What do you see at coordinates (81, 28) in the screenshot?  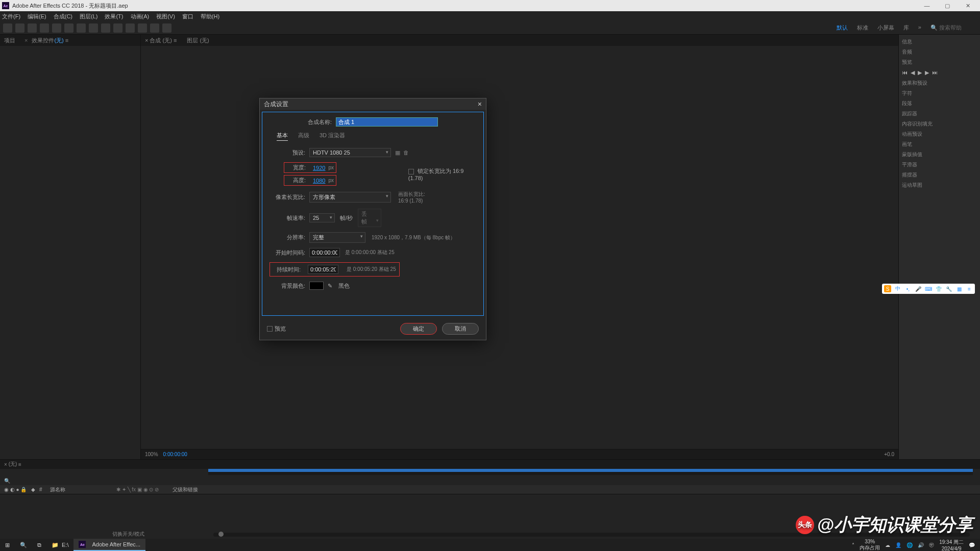 I see `shape-tool-icon` at bounding box center [81, 28].